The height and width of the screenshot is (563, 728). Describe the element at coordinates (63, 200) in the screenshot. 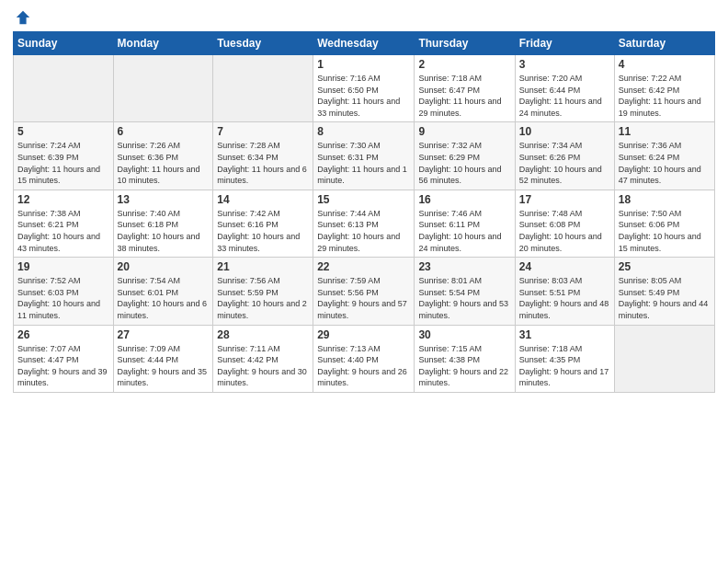

I see `day-number: 12` at that location.